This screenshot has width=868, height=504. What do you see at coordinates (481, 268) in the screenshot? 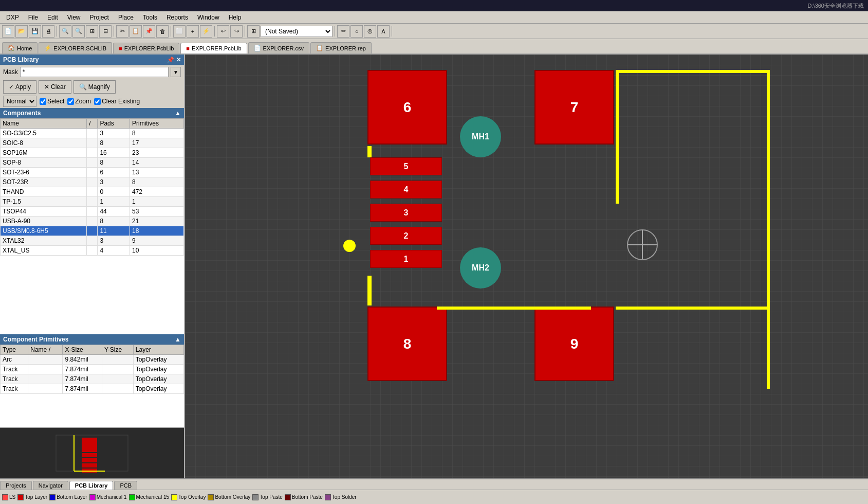
I see `mh2-circle: MH2` at bounding box center [481, 268].